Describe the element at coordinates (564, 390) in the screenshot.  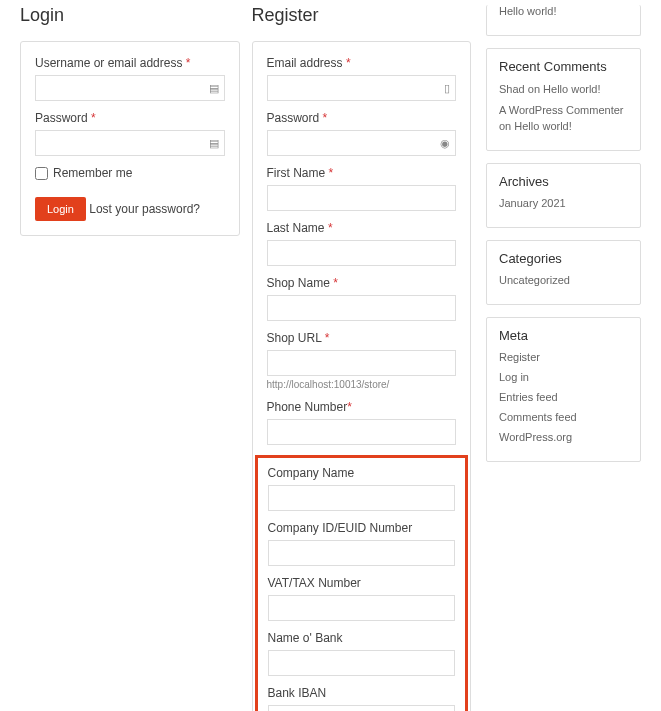
I see `meta-widget: Meta Register Log in Entries feed Commen…` at that location.